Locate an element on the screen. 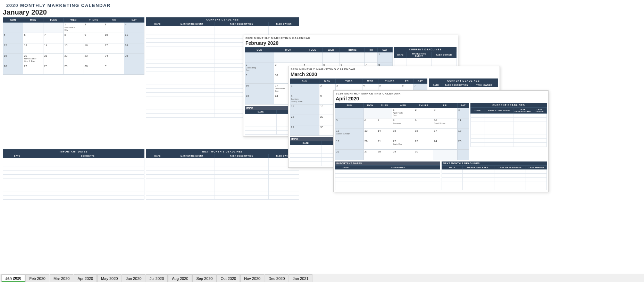 This screenshot has width=644, height=282. jan-grid: SUN MON TUES WED THURS FRI SAT 1New Year… is located at coordinates (74, 46).